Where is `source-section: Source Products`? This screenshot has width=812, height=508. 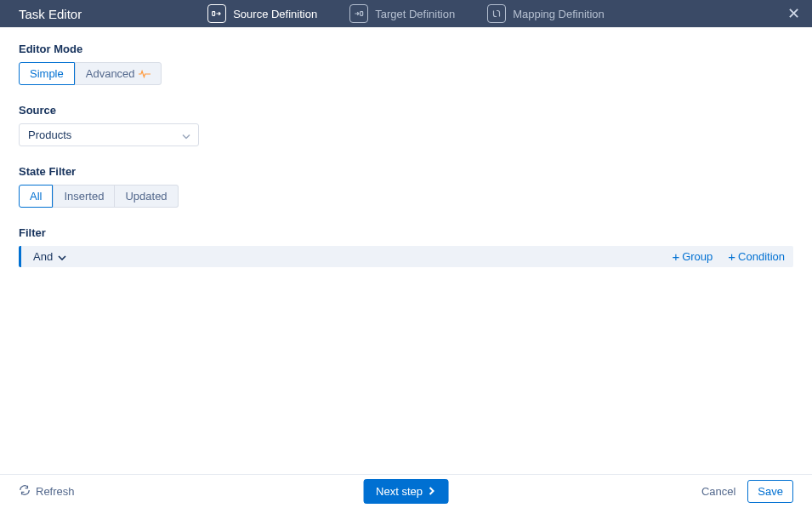 source-section: Source Products is located at coordinates (406, 125).